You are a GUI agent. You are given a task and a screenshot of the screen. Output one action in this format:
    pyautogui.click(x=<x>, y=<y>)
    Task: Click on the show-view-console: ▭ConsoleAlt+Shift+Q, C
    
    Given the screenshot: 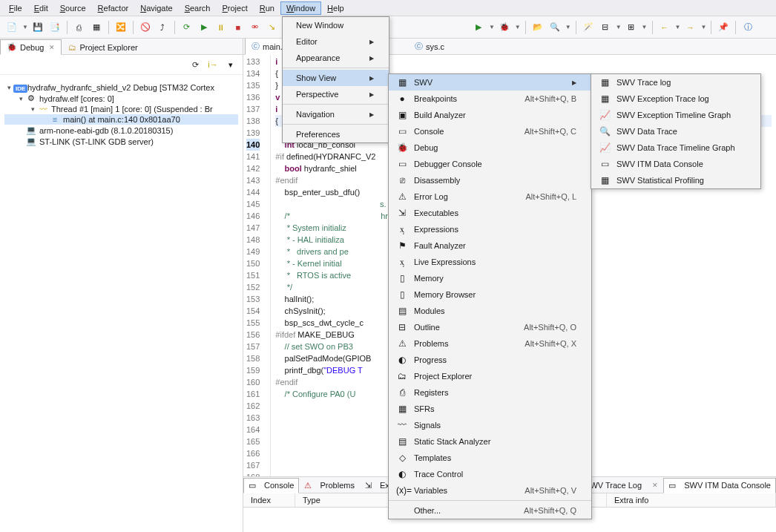 What is the action you would take?
    pyautogui.click(x=490, y=131)
    